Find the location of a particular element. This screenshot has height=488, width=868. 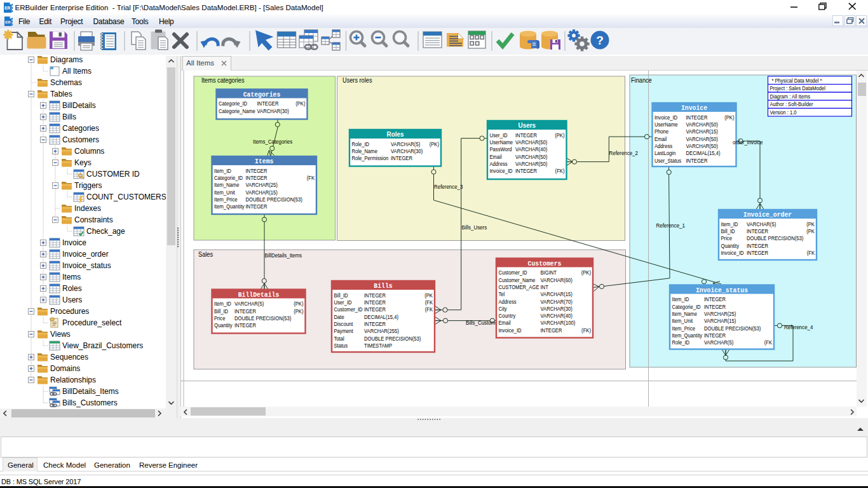

svg-text: Price is located at coordinates (727, 238).